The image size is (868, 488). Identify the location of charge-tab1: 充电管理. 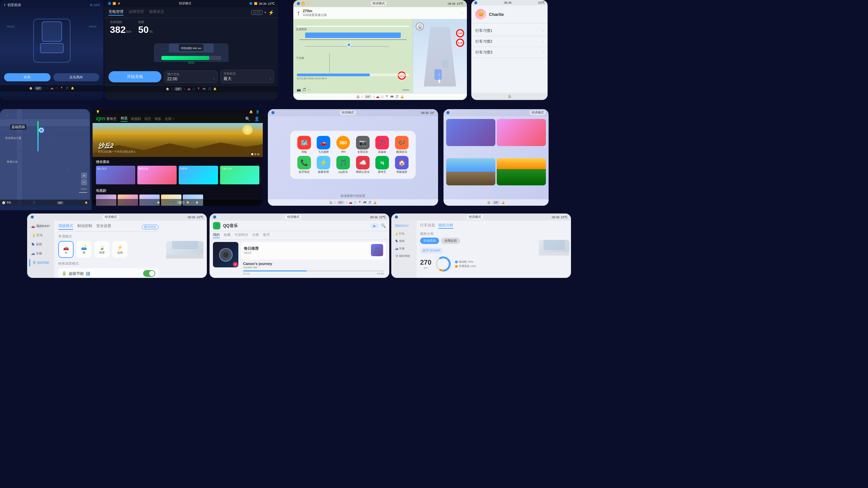
(116, 12).